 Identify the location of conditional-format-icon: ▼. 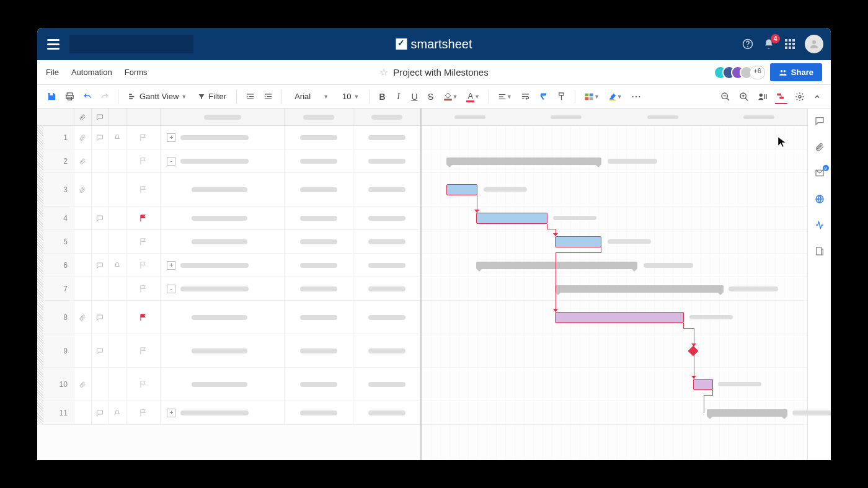
(591, 97).